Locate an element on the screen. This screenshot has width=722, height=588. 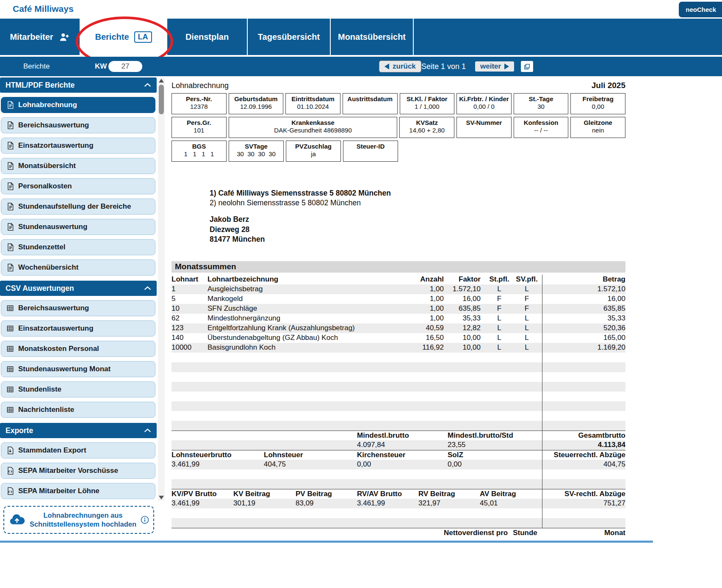
upload-payroll-button: Lohnabrechnungen aus Schnittstellensyste… is located at coordinates (79, 520).